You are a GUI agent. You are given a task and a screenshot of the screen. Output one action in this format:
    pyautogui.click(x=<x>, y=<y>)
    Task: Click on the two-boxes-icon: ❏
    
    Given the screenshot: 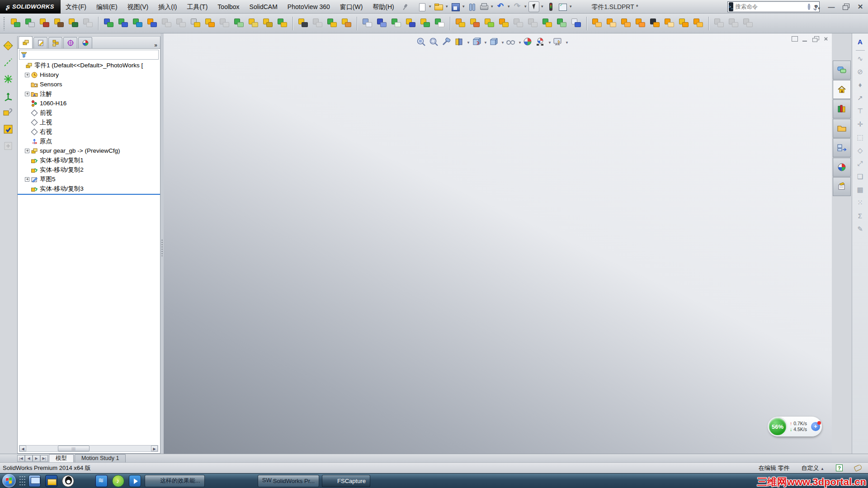 What is the action you would take?
    pyautogui.click(x=860, y=177)
    